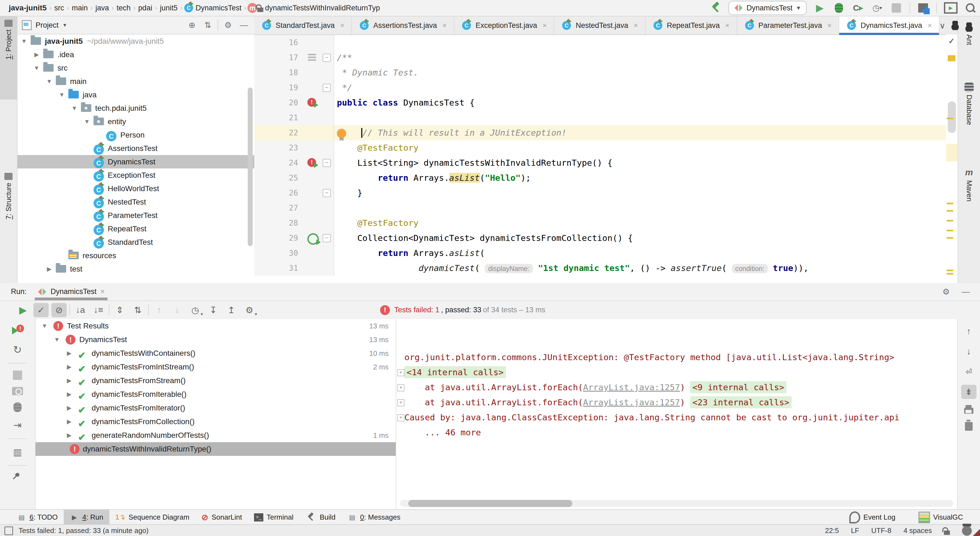 Image resolution: width=980 pixels, height=536 pixels. I want to click on code-text: /**, so click(646, 58).